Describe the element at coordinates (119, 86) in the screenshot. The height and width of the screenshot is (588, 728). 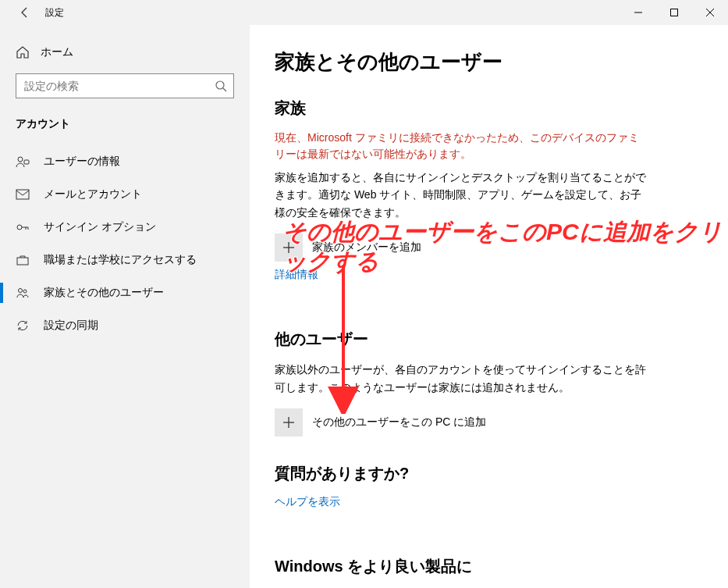
I see `search-input` at that location.